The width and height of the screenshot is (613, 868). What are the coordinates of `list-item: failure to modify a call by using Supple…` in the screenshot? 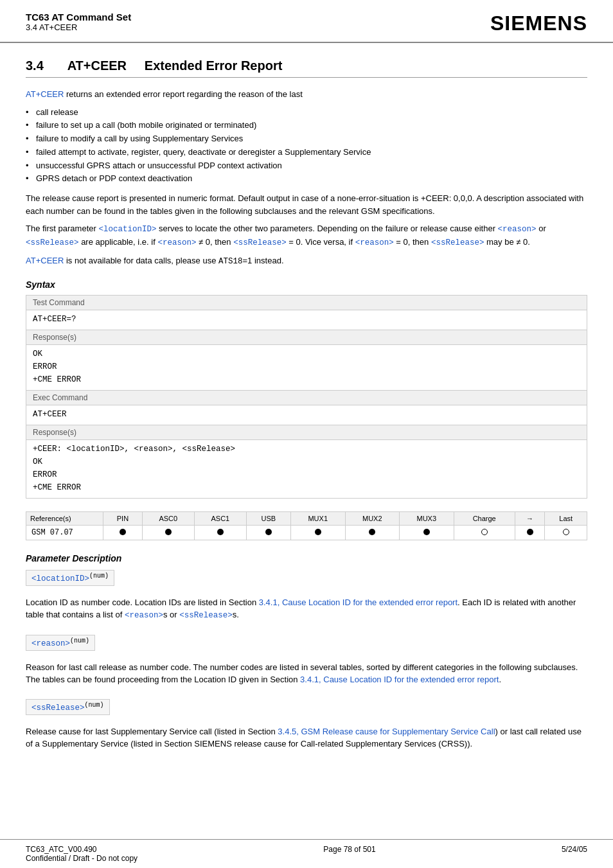 It's located at (306, 139).